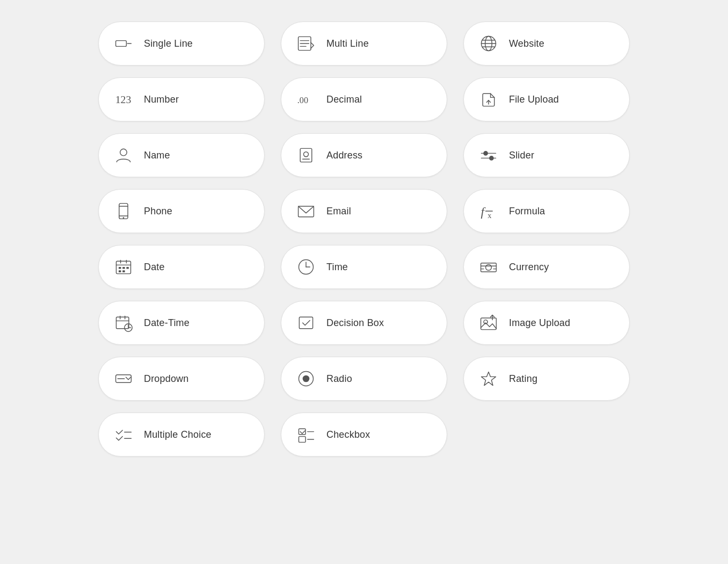 This screenshot has width=728, height=564. Describe the element at coordinates (547, 99) in the screenshot. I see `field-btn-file-upload: File Upload` at that location.